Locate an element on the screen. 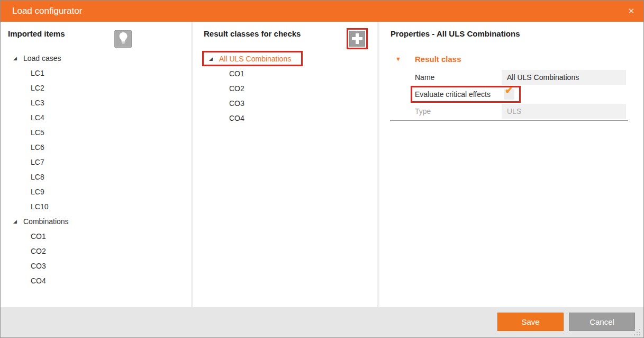  tree-item-lc3: LC3 is located at coordinates (96, 103).